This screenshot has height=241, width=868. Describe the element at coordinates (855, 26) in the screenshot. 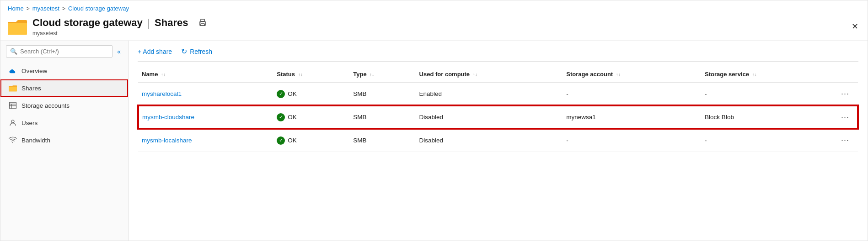

I see `close-button: ✕` at that location.